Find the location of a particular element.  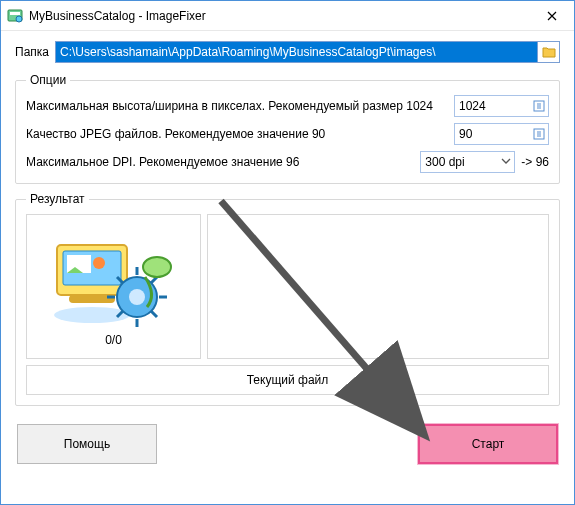

thumbnail-box: 0/0 is located at coordinates (114, 286).